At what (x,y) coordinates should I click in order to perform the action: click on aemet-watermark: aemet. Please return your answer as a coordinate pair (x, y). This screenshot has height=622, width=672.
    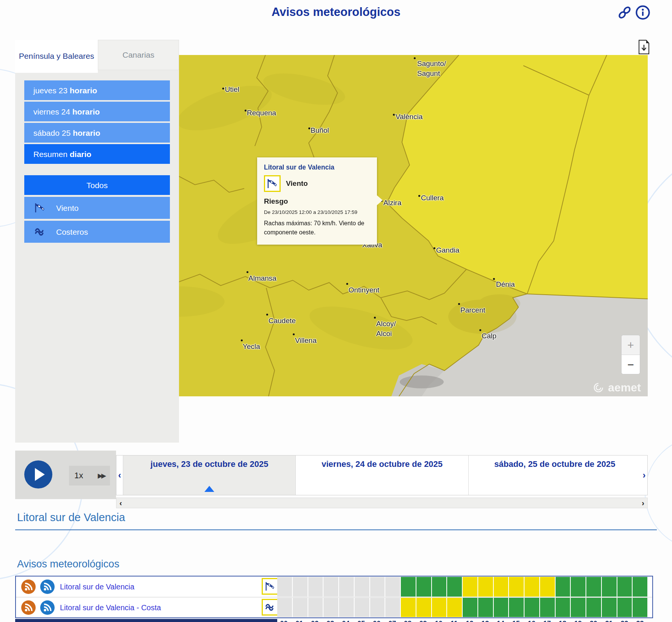
    Looking at the image, I should click on (617, 388).